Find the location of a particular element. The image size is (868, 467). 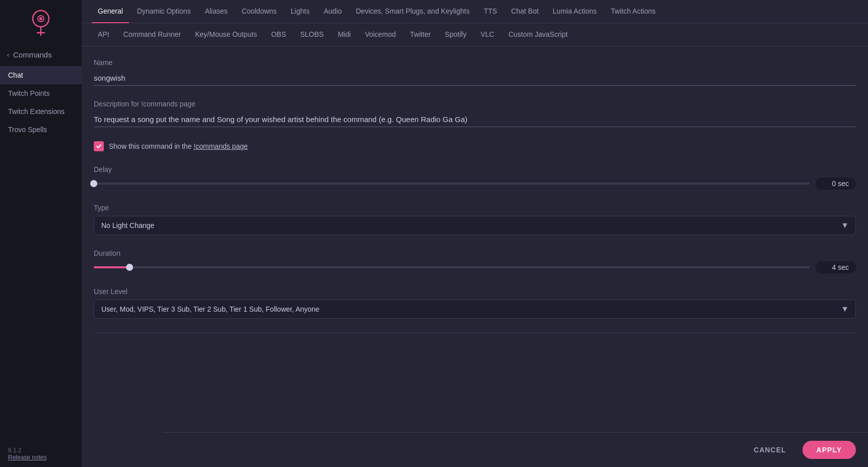

tab-general: General is located at coordinates (110, 12).